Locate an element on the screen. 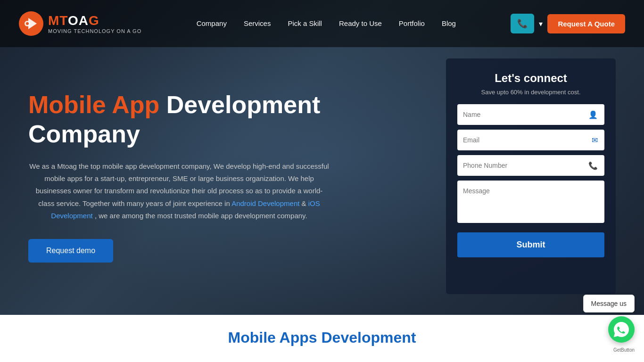 This screenshot has height=362, width=644. phone-input is located at coordinates (520, 165).